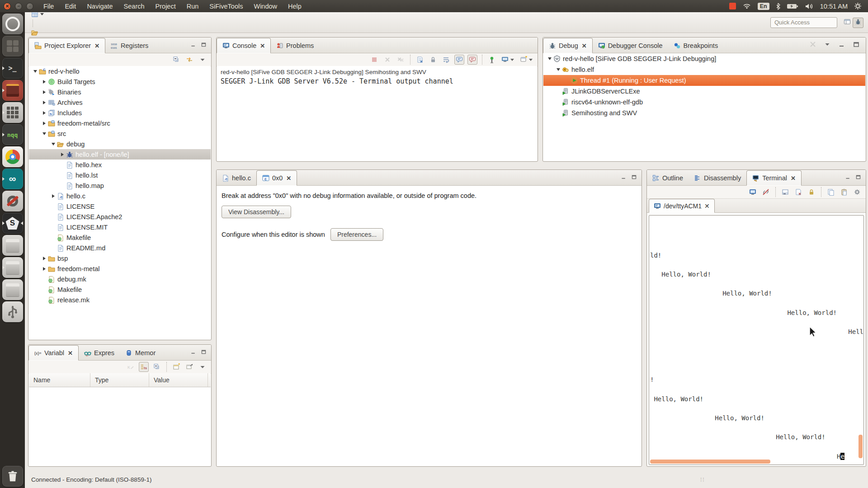 This screenshot has height=488, width=868. I want to click on tree-item-binaries: 10Binaries, so click(120, 92).